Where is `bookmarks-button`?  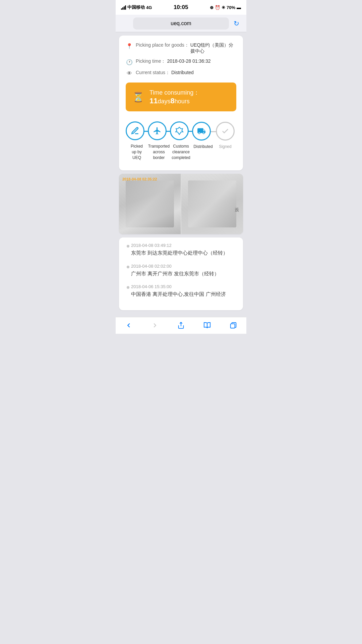
bookmarks-button is located at coordinates (207, 325).